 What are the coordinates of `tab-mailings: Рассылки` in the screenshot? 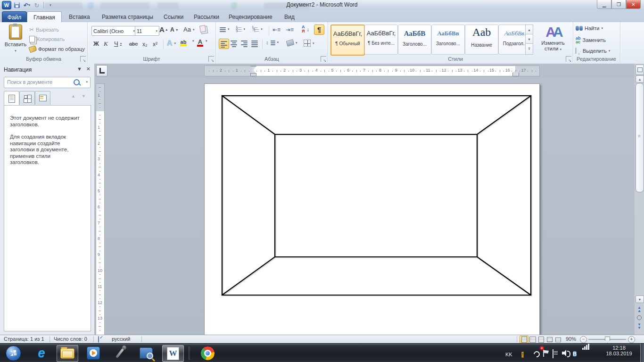 It's located at (206, 17).